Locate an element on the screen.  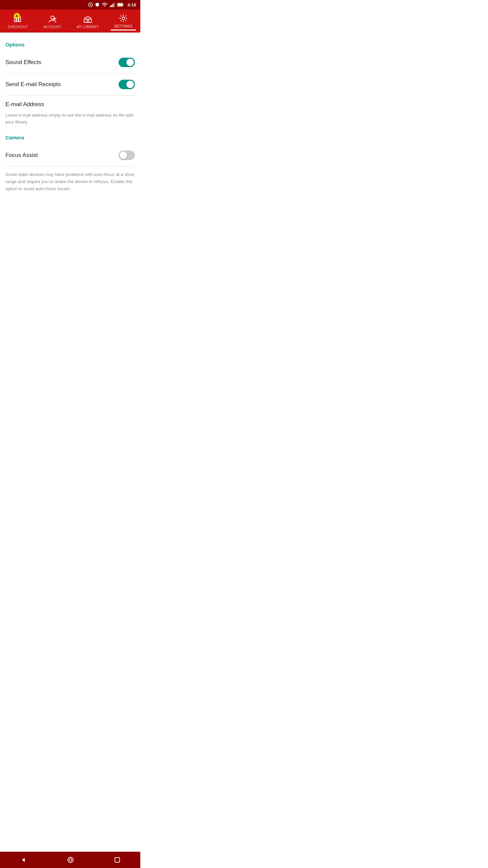
camera-section-header: Camera is located at coordinates (70, 138).